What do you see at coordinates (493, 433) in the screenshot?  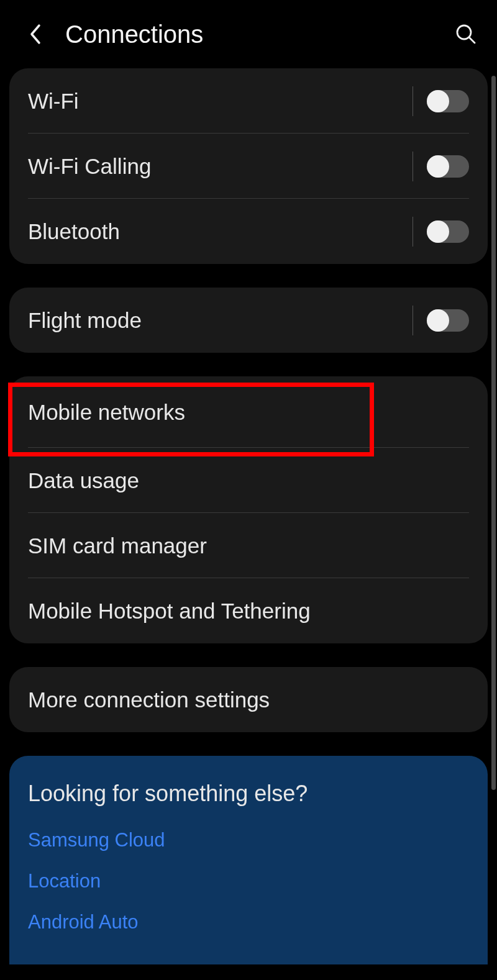 I see `scrollbar` at bounding box center [493, 433].